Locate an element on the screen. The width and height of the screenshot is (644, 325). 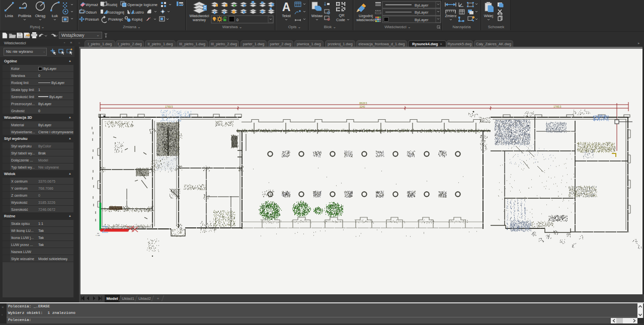
svg-text: Lustro is located at coordinates (139, 12).